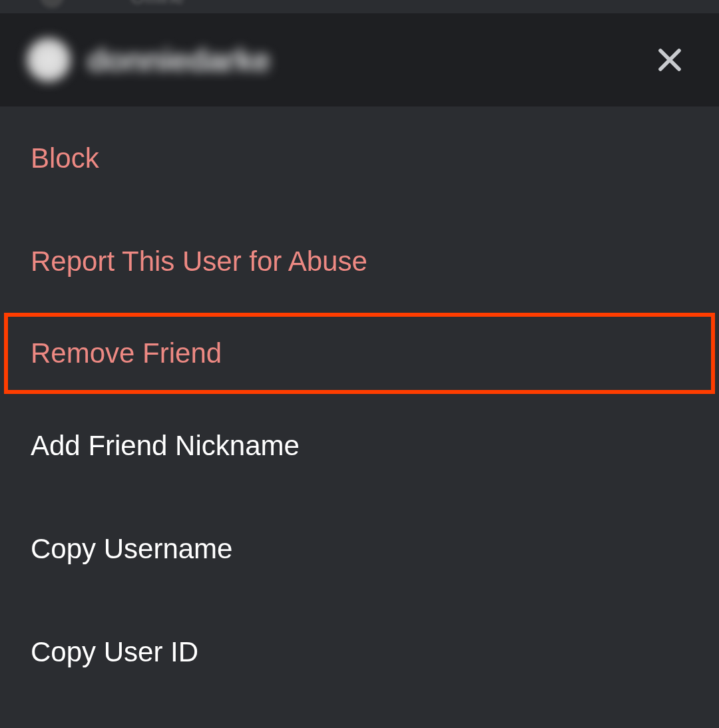 The height and width of the screenshot is (728, 719). Describe the element at coordinates (670, 60) in the screenshot. I see `close-icon` at that location.